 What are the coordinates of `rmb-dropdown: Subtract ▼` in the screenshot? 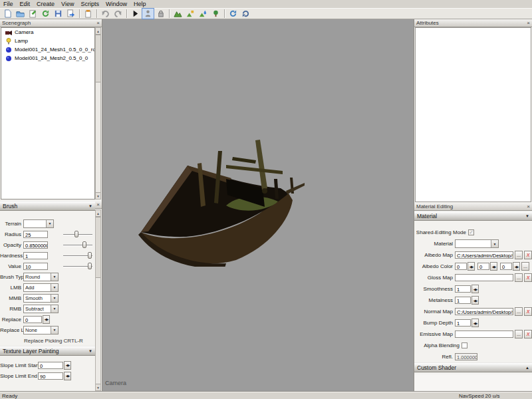 It's located at (41, 309).